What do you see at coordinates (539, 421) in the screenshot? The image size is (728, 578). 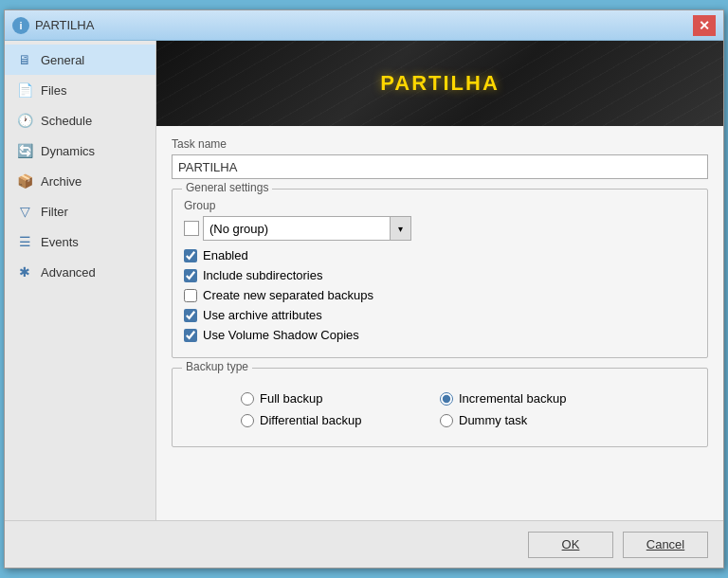 I see `radio-dummy: Dummy task` at bounding box center [539, 421].